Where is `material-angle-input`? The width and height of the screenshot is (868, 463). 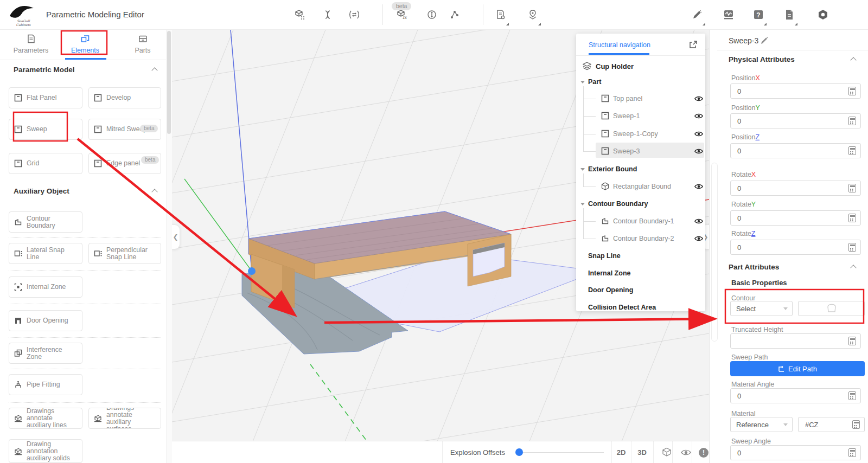 material-angle-input is located at coordinates (795, 396).